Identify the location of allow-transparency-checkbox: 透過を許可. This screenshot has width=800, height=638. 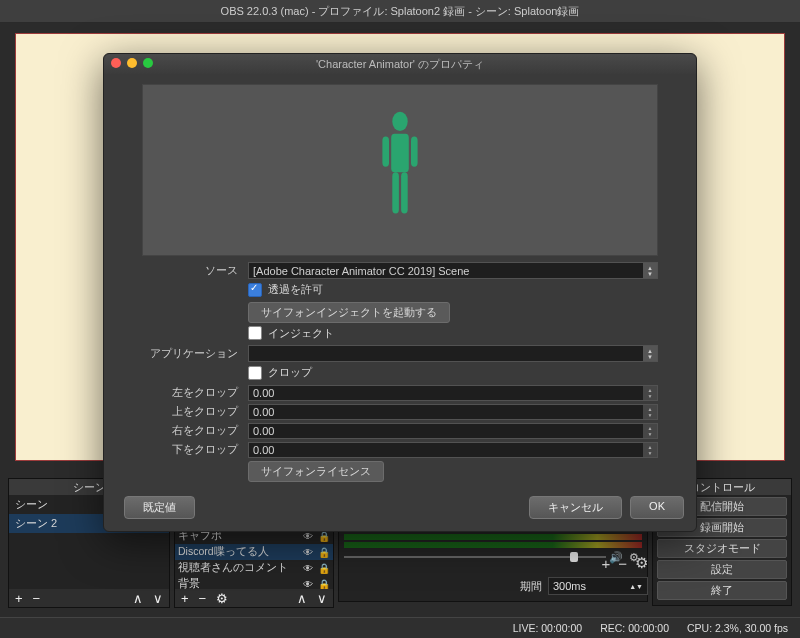
(286, 290).